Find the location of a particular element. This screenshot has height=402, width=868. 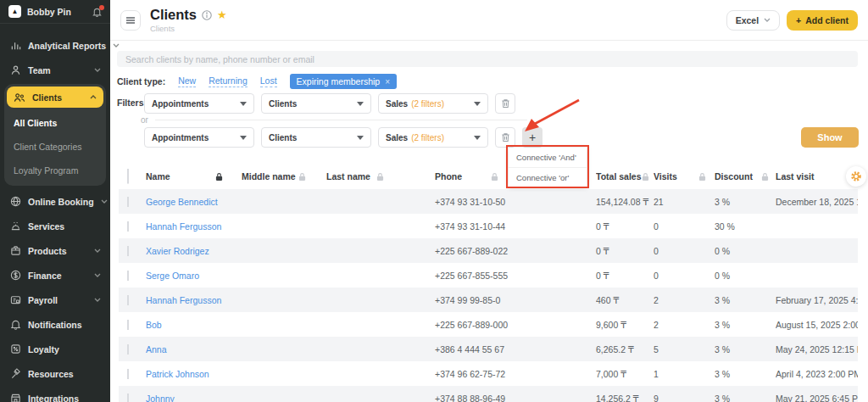

sidebar-item-payroll: Payroll is located at coordinates (55, 300).